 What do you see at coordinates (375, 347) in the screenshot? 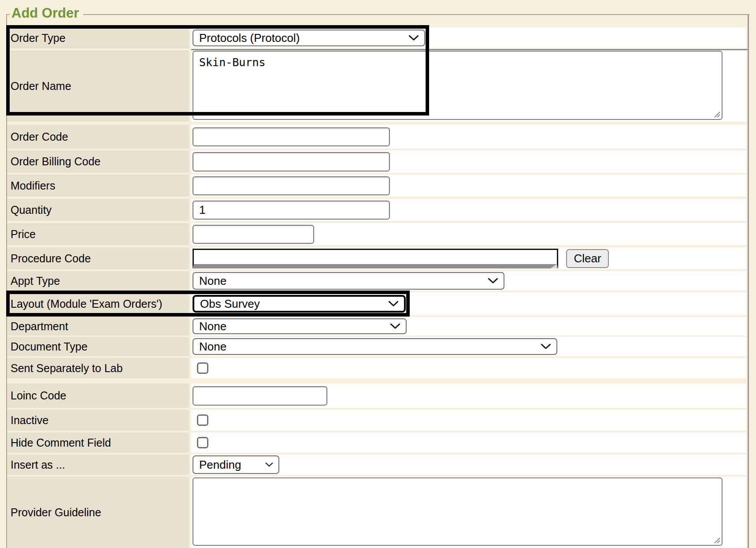
I see `document_type-select: None` at bounding box center [375, 347].